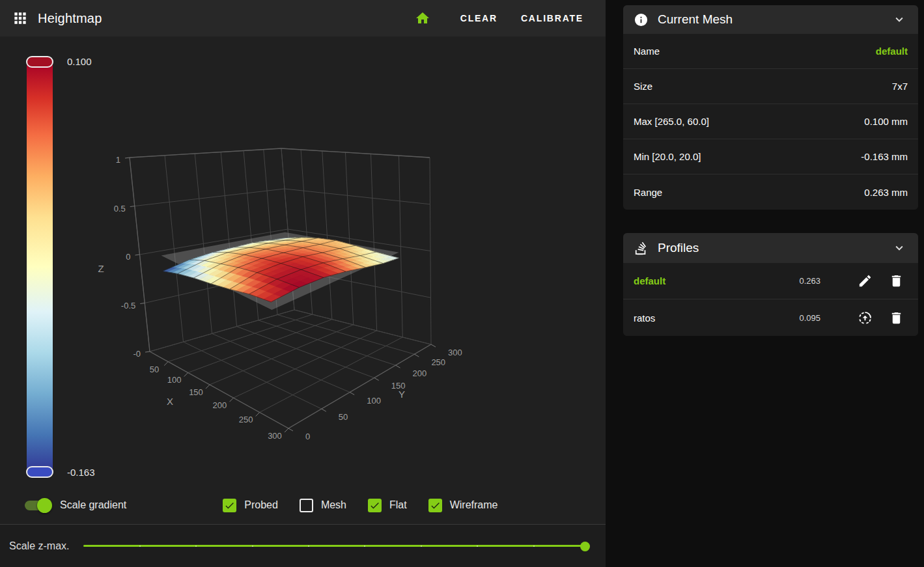 The image size is (924, 567). What do you see at coordinates (303, 505) in the screenshot?
I see `plot-controls: Scale gradient ProbedMeshFlatWireframe` at bounding box center [303, 505].